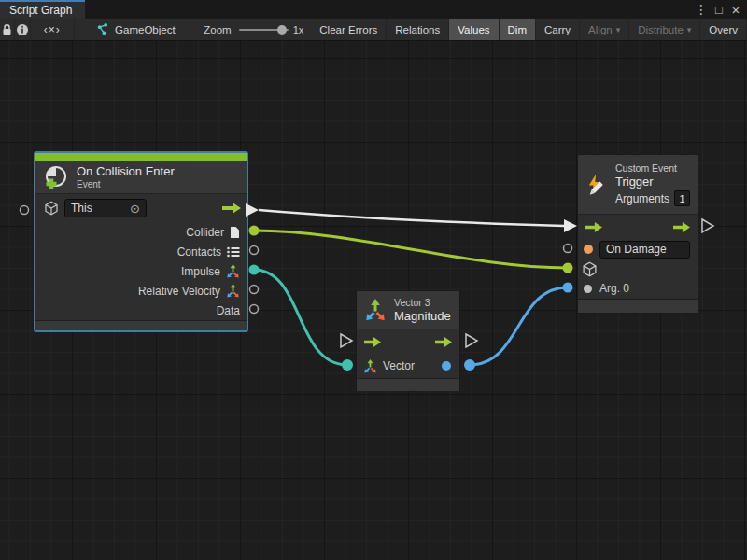 The height and width of the screenshot is (560, 747). What do you see at coordinates (571, 226) in the screenshot?
I see `port-trigger-flow-input` at bounding box center [571, 226].